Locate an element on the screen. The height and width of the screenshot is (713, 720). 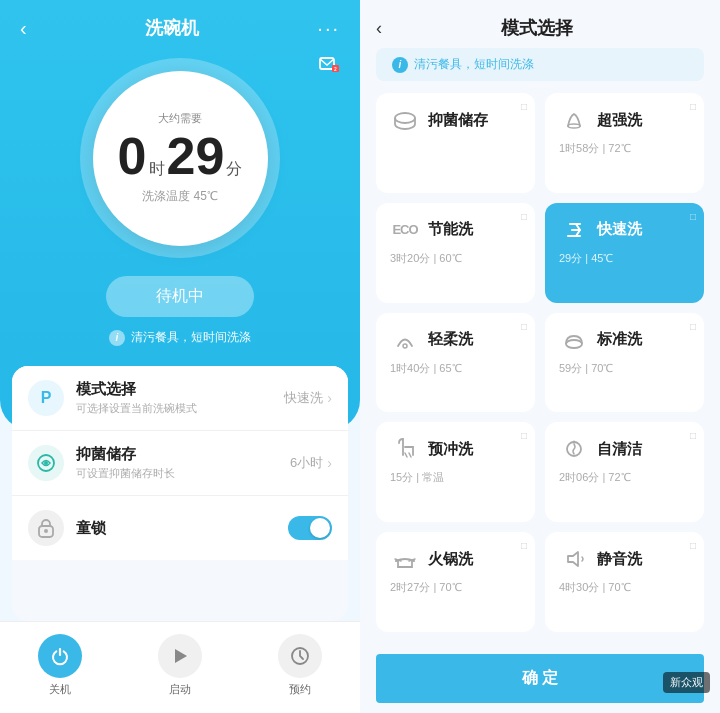
mode-name-2: 节能洗 is located at coordinates (450, 230).